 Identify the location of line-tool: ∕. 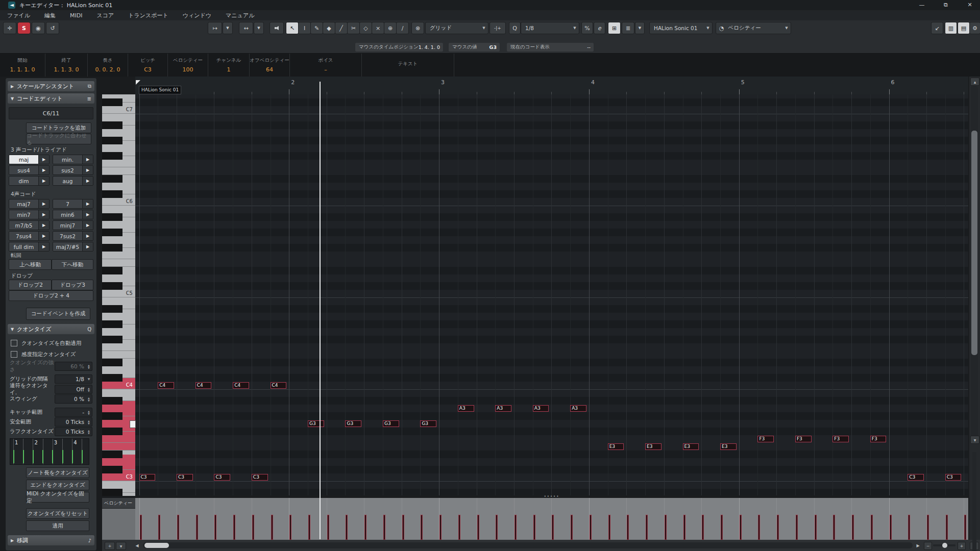
(402, 28).